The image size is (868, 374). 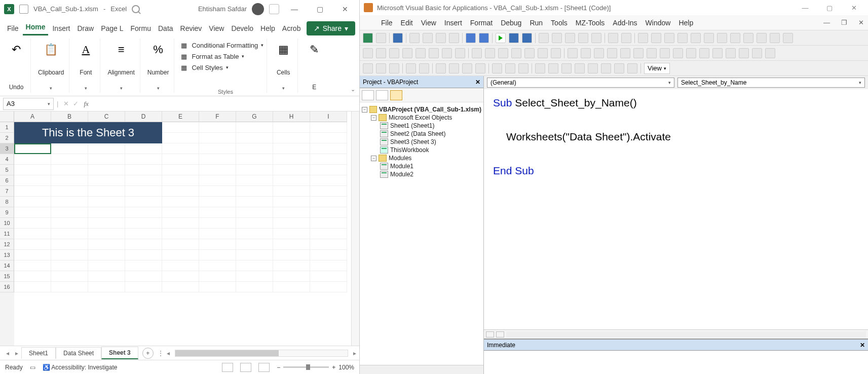 What do you see at coordinates (32, 367) in the screenshot?
I see `macro-record-icon: ▭` at bounding box center [32, 367].